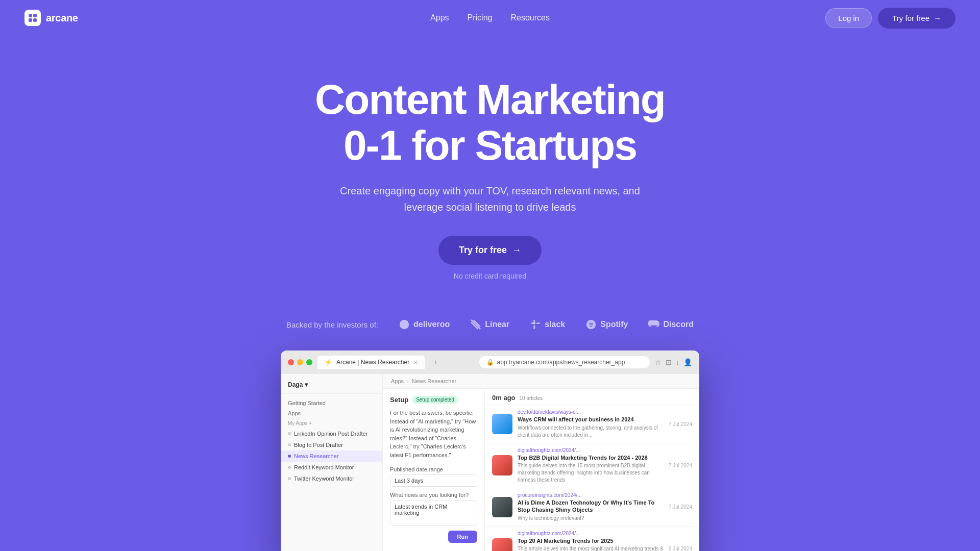 The height and width of the screenshot is (551, 980). I want to click on date-label: Published date range, so click(434, 469).